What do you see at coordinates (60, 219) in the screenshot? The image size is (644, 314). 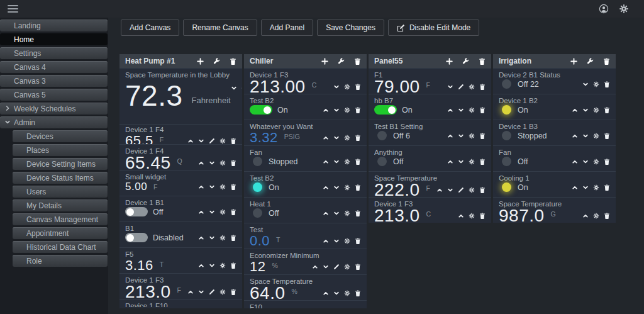 I see `sidebar-item-canvas-management: Canvas Management` at bounding box center [60, 219].